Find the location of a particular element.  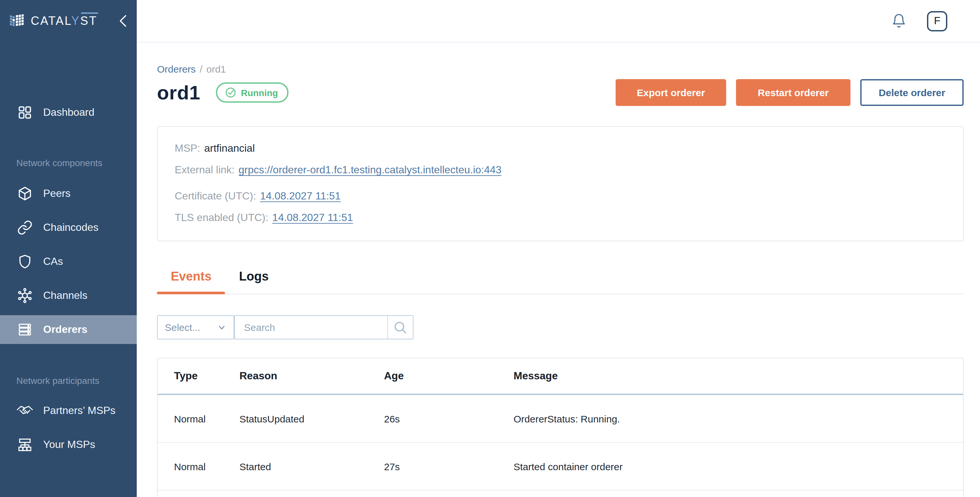

server-stack-icon is located at coordinates (25, 329).